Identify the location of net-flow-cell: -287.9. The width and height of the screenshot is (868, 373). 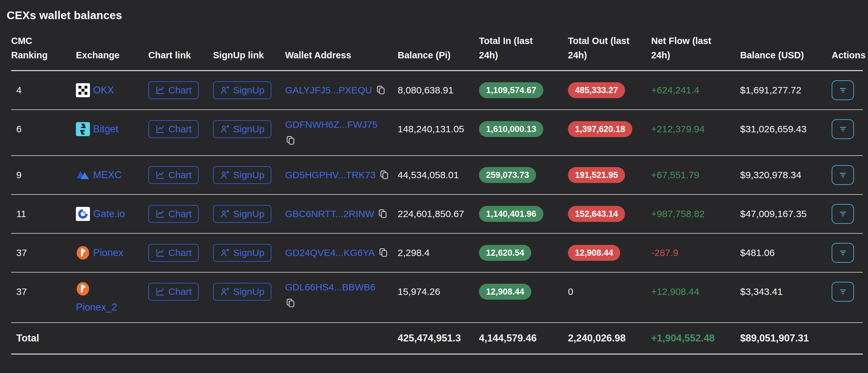
(695, 253).